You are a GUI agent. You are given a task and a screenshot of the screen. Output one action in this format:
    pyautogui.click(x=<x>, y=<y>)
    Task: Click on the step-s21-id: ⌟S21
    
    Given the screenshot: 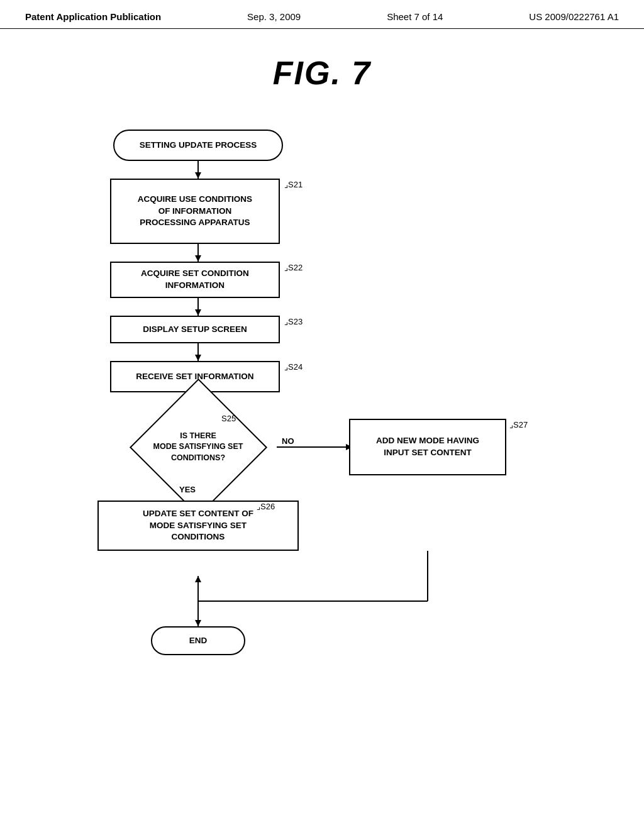 What is the action you would take?
    pyautogui.click(x=293, y=185)
    